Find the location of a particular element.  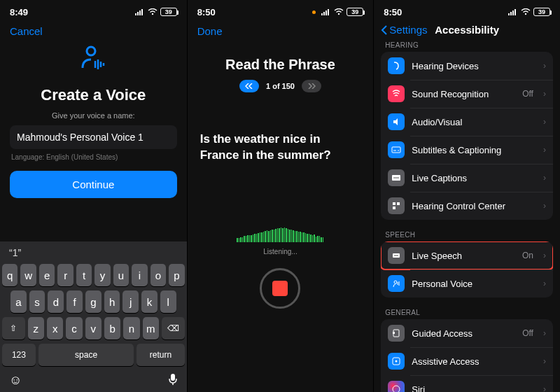

key-q: q is located at coordinates (10, 275).